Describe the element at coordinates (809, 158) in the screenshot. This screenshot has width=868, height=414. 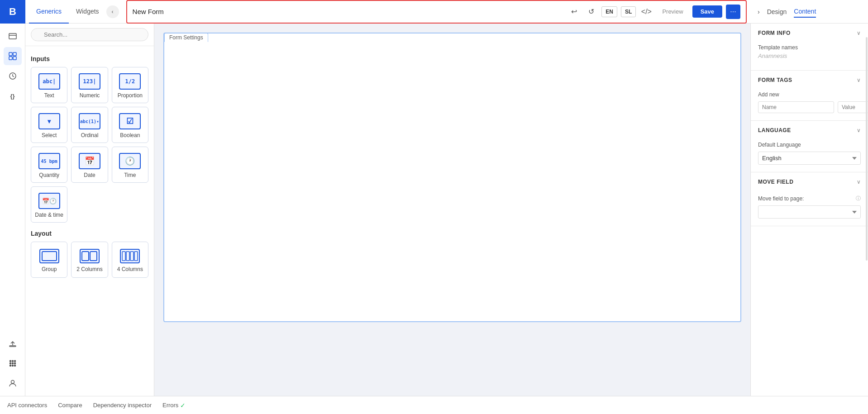
I see `default-language-select: English Slovenian German French` at that location.